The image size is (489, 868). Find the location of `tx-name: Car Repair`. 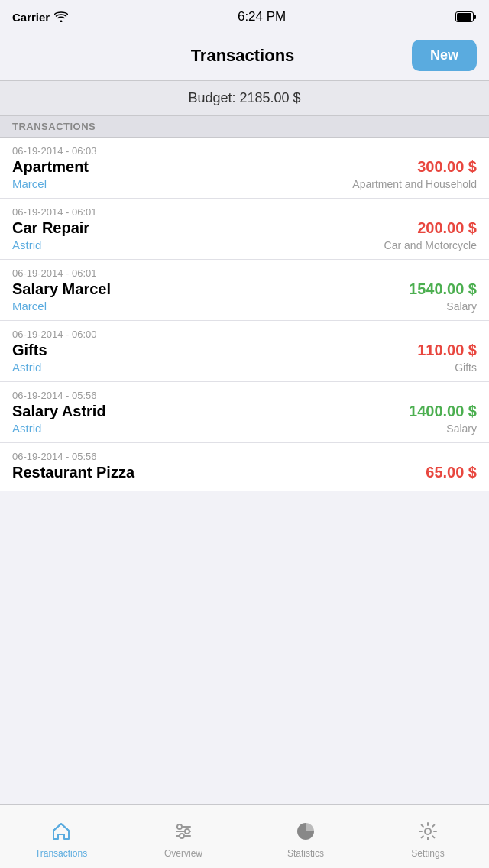

tx-name: Car Repair is located at coordinates (50, 228).